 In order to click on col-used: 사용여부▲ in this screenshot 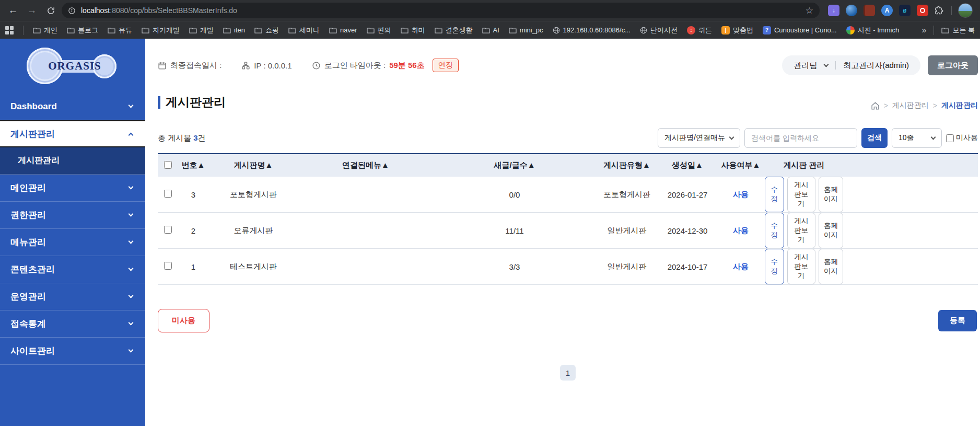, I will do `click(741, 165)`.